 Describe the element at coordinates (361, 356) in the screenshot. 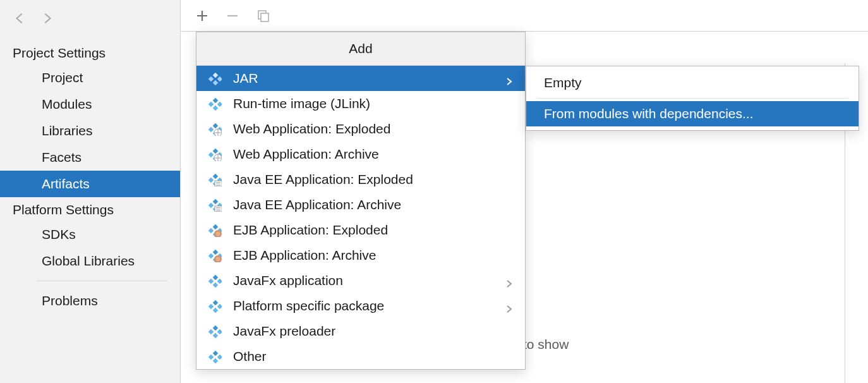

I see `menu-item: Other` at that location.